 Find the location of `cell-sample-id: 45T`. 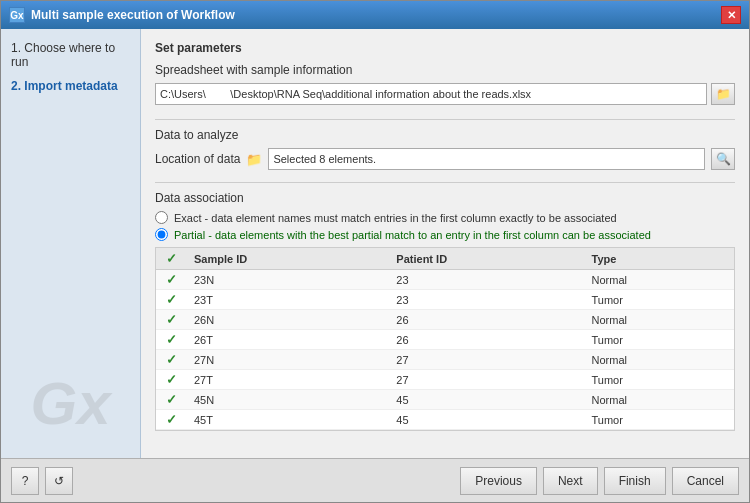

cell-sample-id: 45T is located at coordinates (287, 420).